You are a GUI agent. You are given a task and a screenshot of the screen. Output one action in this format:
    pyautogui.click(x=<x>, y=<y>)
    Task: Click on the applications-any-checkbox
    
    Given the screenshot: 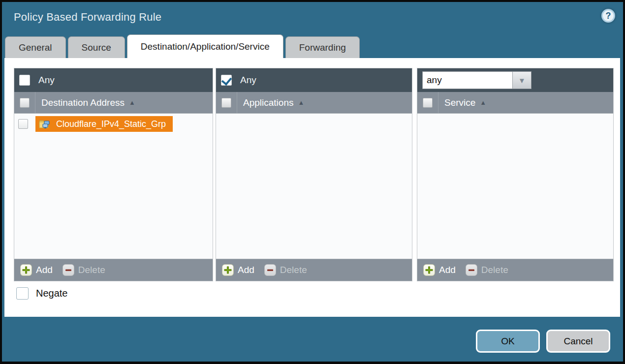 What is the action you would take?
    pyautogui.click(x=226, y=80)
    